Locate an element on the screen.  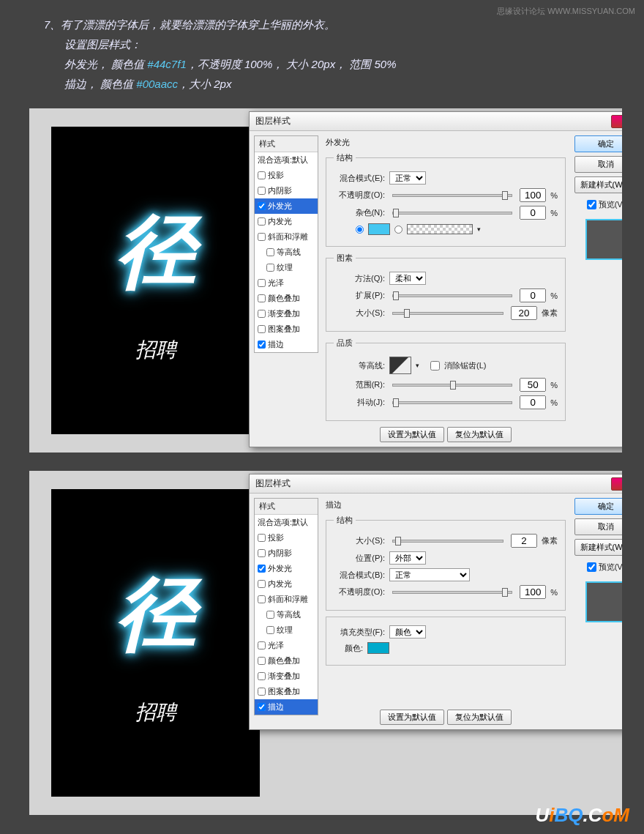
structure-group: 结构 混合模式(E):正常 不透明度(O):% 杂色(N):% ▾ is located at coordinates (446, 199).